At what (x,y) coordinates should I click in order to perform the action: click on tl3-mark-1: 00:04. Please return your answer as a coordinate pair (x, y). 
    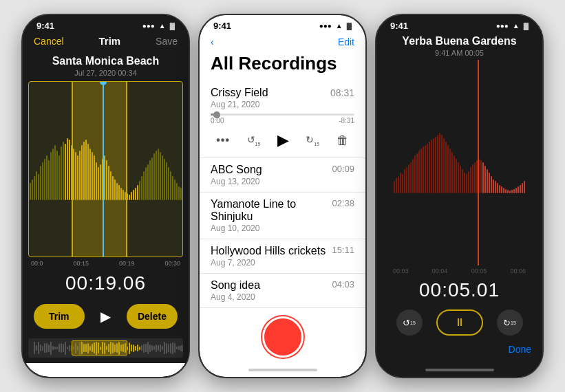
    Looking at the image, I should click on (440, 271).